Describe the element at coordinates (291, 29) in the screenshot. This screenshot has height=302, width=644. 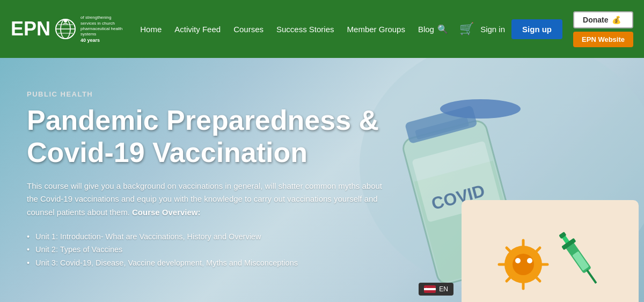
I see `main-nav: Home Activity Feed Courses Success Stori…` at that location.